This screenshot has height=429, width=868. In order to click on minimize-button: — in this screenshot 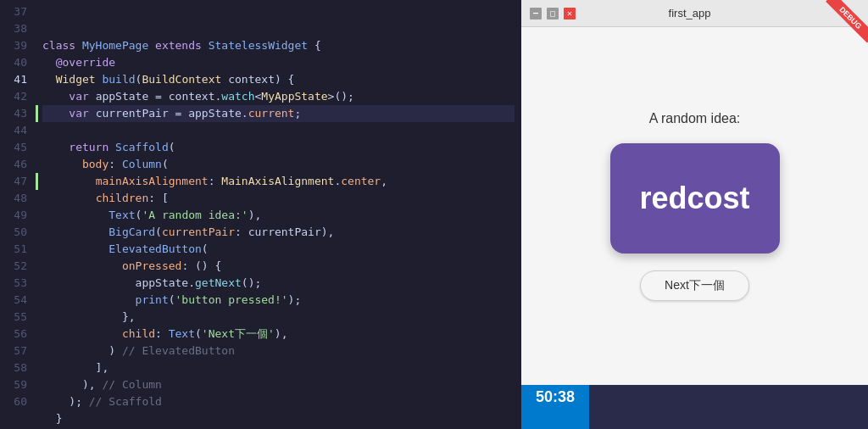, I will do `click(536, 14)`.